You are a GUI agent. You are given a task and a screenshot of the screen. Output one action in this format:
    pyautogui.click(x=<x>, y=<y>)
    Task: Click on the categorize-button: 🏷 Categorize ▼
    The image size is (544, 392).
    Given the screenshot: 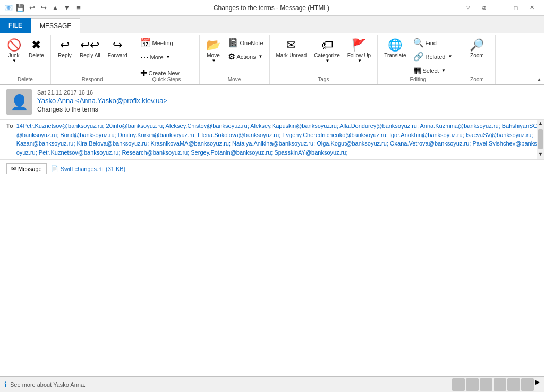 What is the action you would take?
    pyautogui.click(x=327, y=51)
    